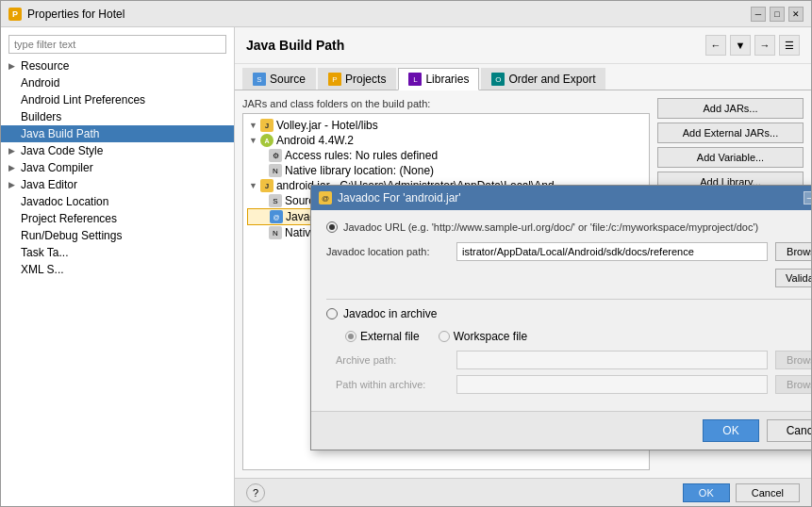 The height and width of the screenshot is (507, 812). Describe the element at coordinates (552, 79) in the screenshot. I see `tab-order-export-label: Order and Export` at that location.